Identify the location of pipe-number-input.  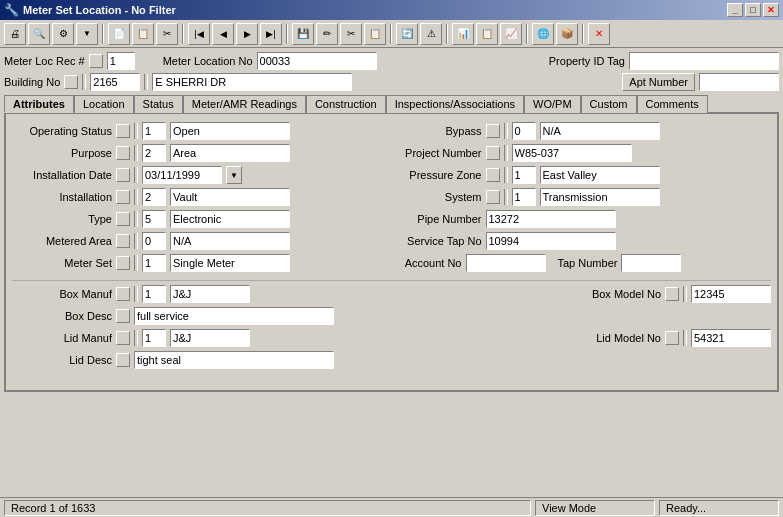
(551, 219).